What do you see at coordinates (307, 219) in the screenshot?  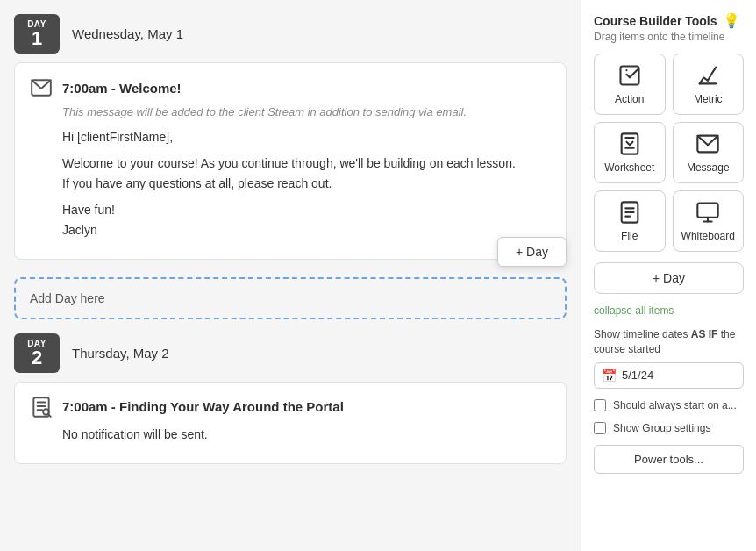 I see `body-closing: Have fun!Jaclyn` at bounding box center [307, 219].